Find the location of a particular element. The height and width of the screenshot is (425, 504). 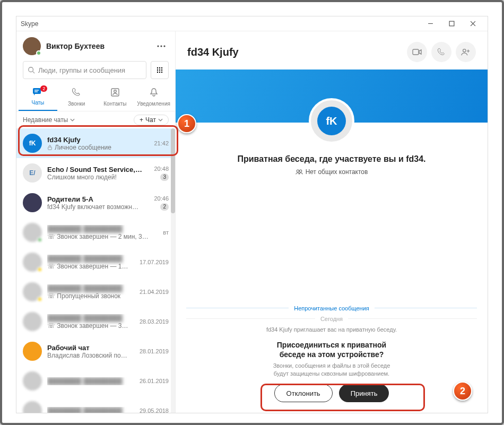

search-input: Люди, группы и сообщения is located at coordinates (85, 70).